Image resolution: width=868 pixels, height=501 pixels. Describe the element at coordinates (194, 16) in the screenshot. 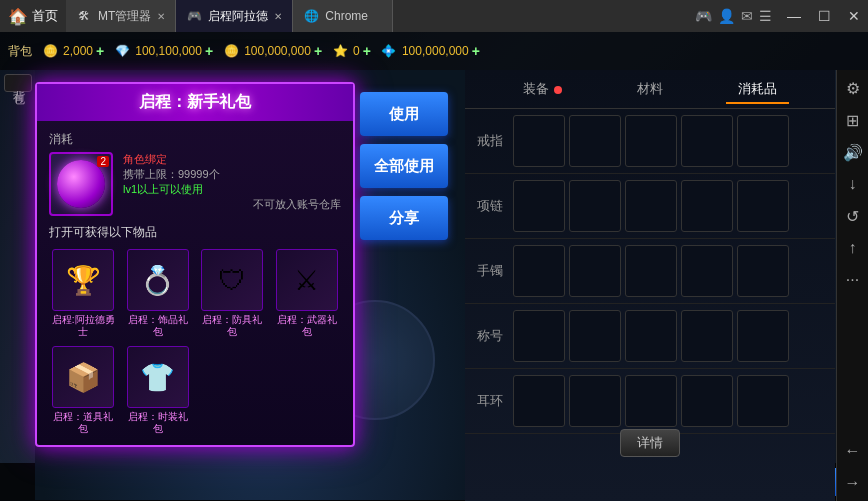

I see `tab-game-icon: 🎮` at that location.